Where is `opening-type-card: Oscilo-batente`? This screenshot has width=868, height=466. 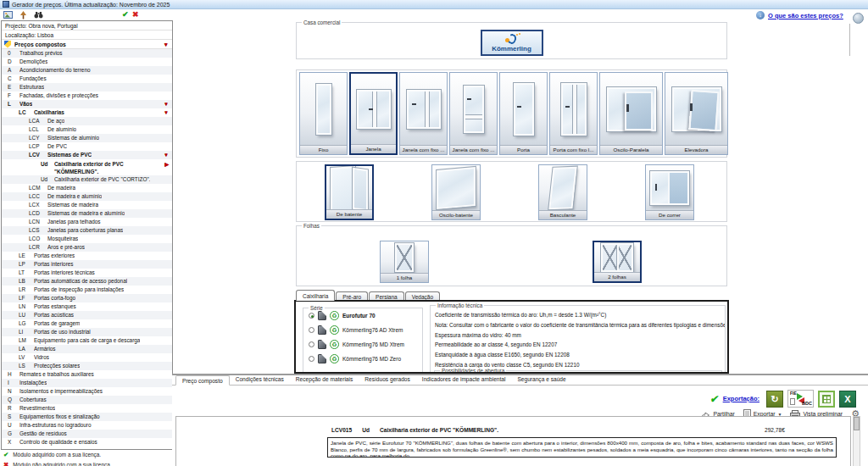 opening-type-card: Oscilo-batente is located at coordinates (456, 192).